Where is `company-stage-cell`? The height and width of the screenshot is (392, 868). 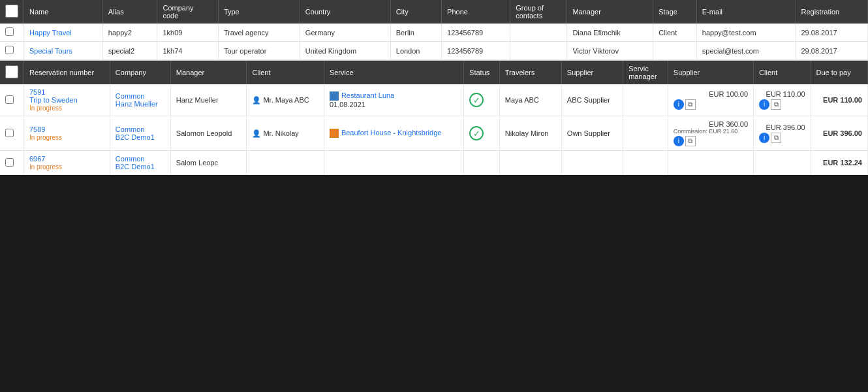 company-stage-cell is located at coordinates (675, 51).